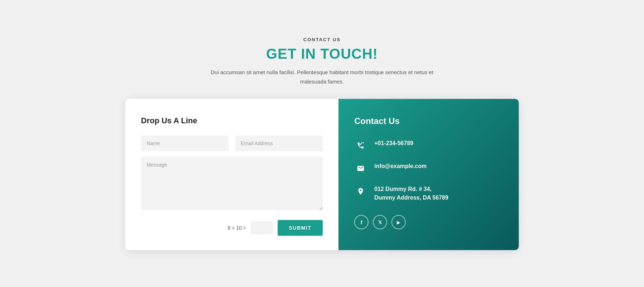 This screenshot has width=644, height=287. I want to click on section-header: CONTACT US GET IN TOUCH! Dui accumsan si…, so click(322, 62).